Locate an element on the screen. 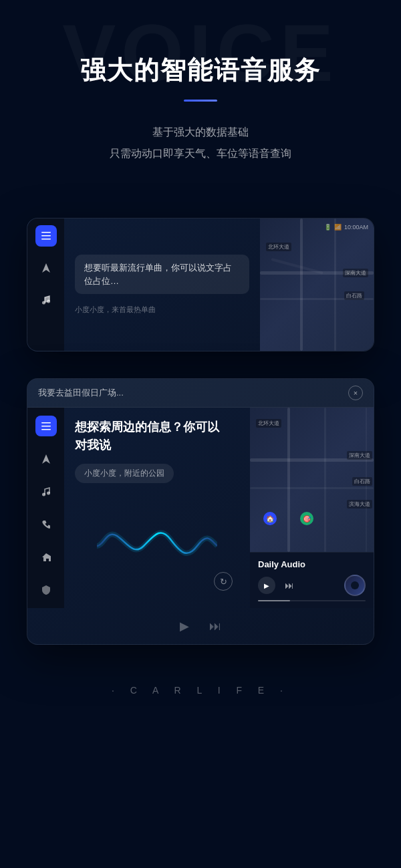 The image size is (401, 868). audio-disc is located at coordinates (355, 585).